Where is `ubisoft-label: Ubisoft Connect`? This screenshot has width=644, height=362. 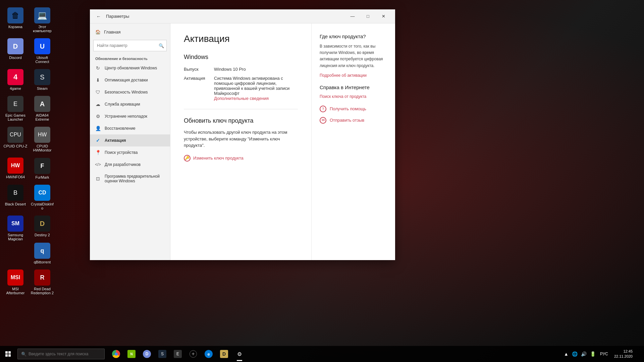 ubisoft-label: Ubisoft Connect is located at coordinates (42, 60).